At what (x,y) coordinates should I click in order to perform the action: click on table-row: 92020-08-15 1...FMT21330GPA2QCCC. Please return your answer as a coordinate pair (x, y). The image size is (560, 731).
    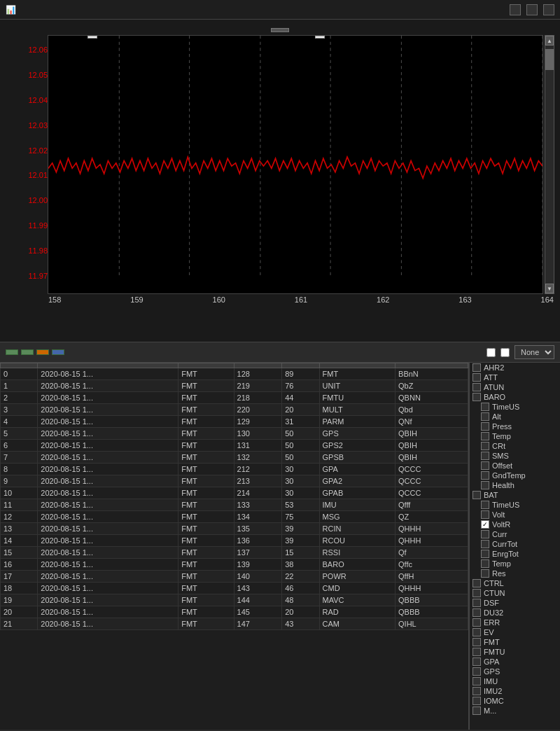
    Looking at the image, I should click on (234, 482).